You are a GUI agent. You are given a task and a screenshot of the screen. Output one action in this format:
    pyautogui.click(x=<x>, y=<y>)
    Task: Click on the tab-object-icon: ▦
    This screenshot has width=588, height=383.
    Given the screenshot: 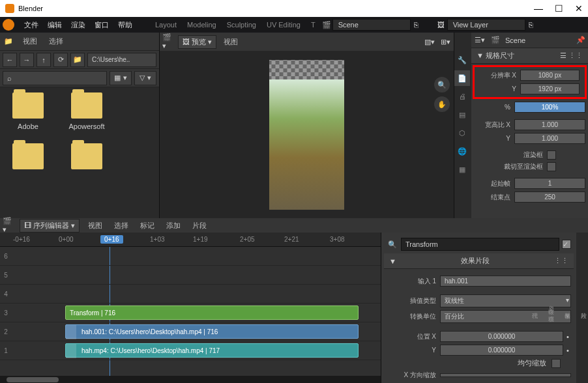 What is the action you would take?
    pyautogui.click(x=462, y=169)
    